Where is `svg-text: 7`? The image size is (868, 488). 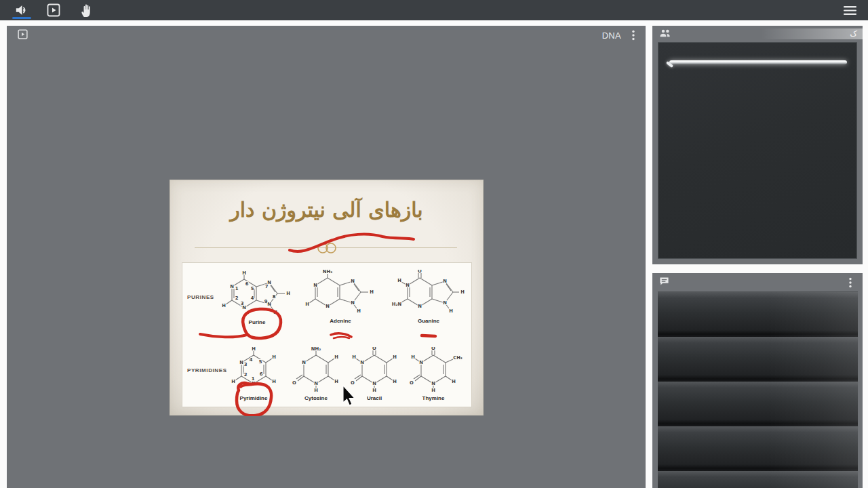 svg-text: 7 is located at coordinates (267, 287).